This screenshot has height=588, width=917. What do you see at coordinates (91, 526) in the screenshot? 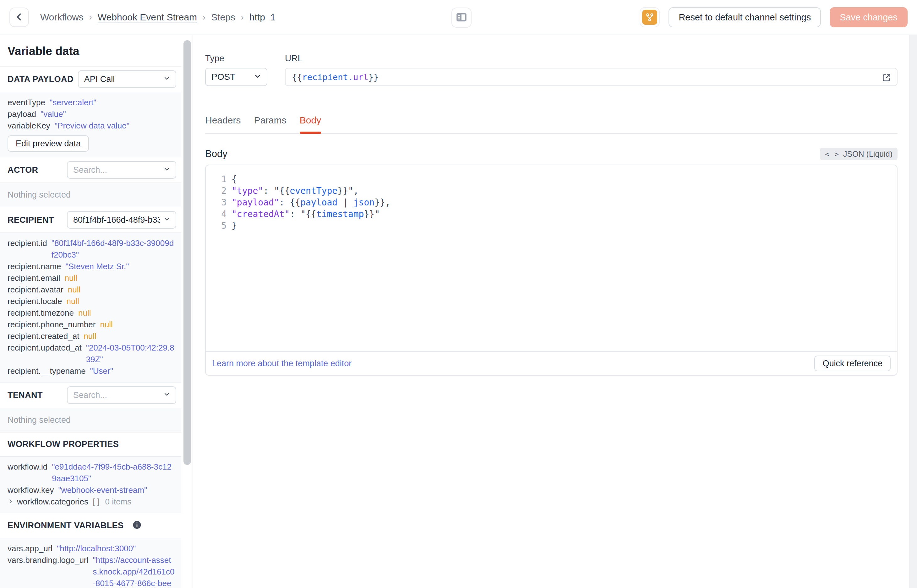
I see `environment-variables-header: ENVIRONMENT VARIABLES` at bounding box center [91, 526].